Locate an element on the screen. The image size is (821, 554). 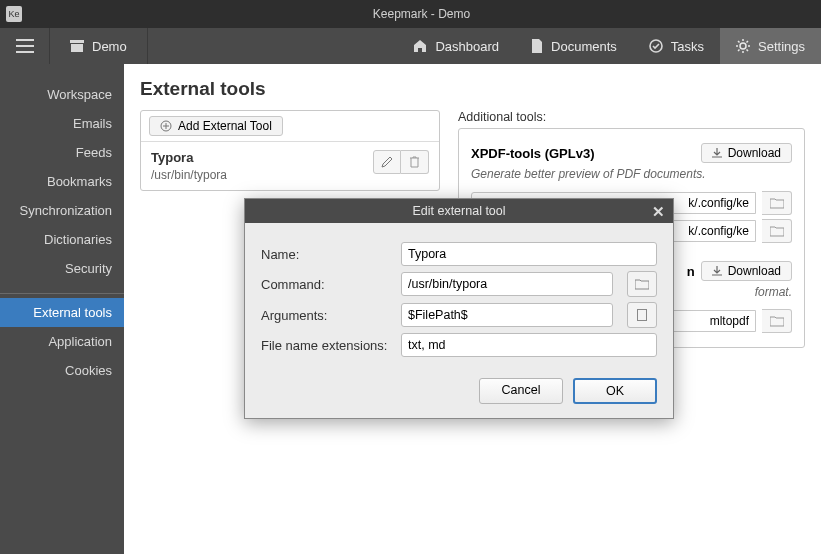
edit-tool-button is located at coordinates (387, 162).